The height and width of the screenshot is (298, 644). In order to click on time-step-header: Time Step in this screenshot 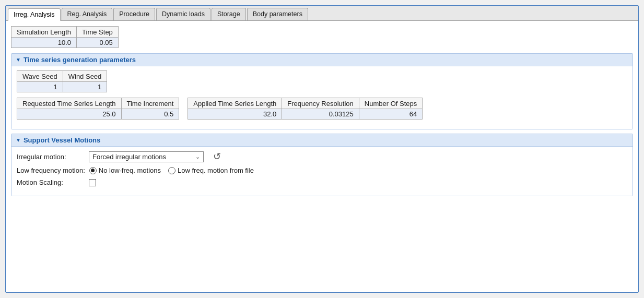, I will do `click(98, 32)`.